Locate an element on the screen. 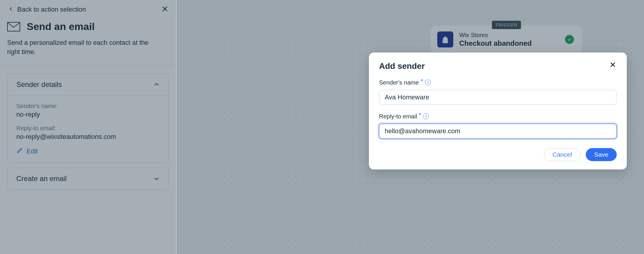 The height and width of the screenshot is (254, 644). sections: Sender details Sender's name: no-reply R… is located at coordinates (88, 134).